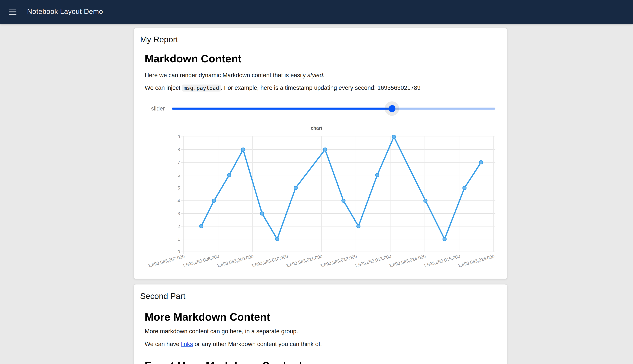 The height and width of the screenshot is (364, 633). What do you see at coordinates (392, 108) in the screenshot?
I see `slider-thumb` at bounding box center [392, 108].